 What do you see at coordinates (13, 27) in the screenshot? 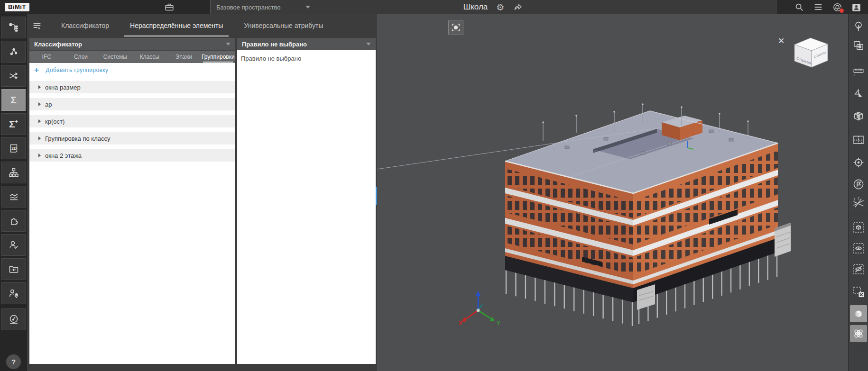
I see `sidebar-classifier-tree-icon` at bounding box center [13, 27].